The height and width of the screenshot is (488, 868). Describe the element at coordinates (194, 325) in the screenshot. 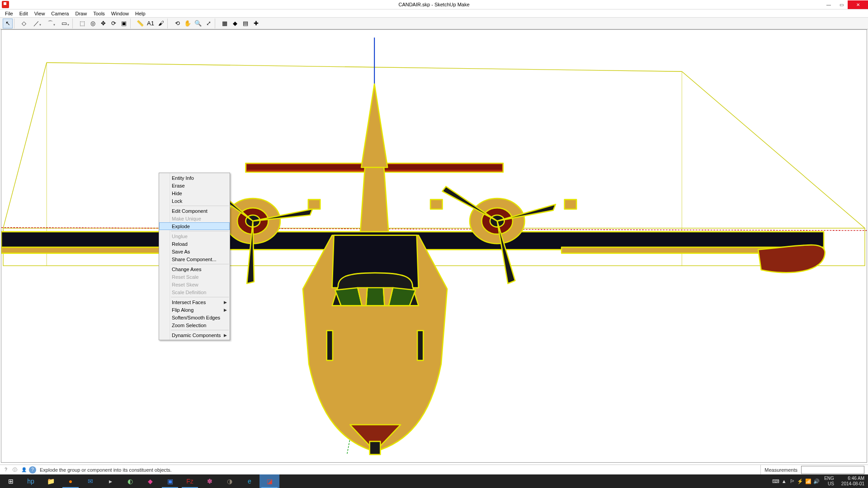

I see `ctx-zoom-selection: Zoom Selection` at that location.